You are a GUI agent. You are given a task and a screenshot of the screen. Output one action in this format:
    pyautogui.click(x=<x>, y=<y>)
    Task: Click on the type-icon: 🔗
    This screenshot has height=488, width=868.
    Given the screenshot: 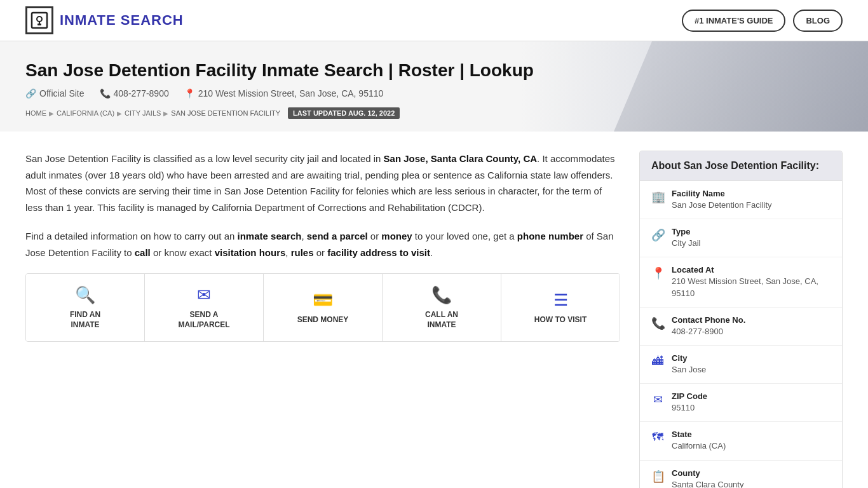 What is the action you would take?
    pyautogui.click(x=658, y=235)
    